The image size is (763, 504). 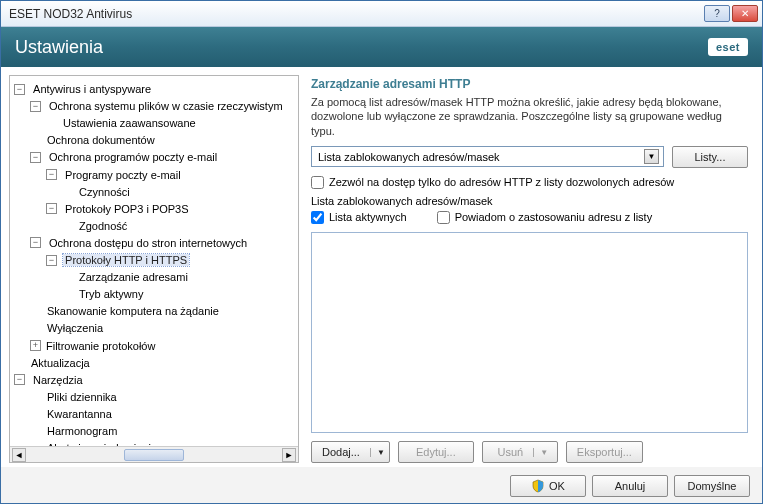 I want to click on app-header: Ustawienia eset, so click(x=382, y=47).